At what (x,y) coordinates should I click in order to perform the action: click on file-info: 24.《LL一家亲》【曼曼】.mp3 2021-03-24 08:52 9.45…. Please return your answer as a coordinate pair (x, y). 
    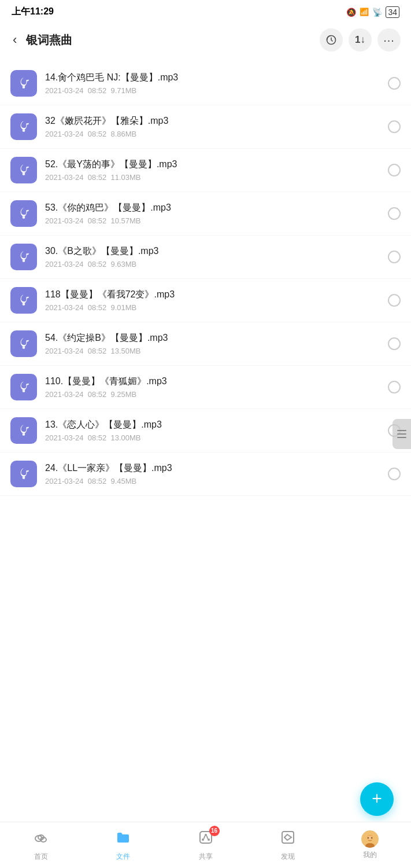
    Looking at the image, I should click on (214, 475).